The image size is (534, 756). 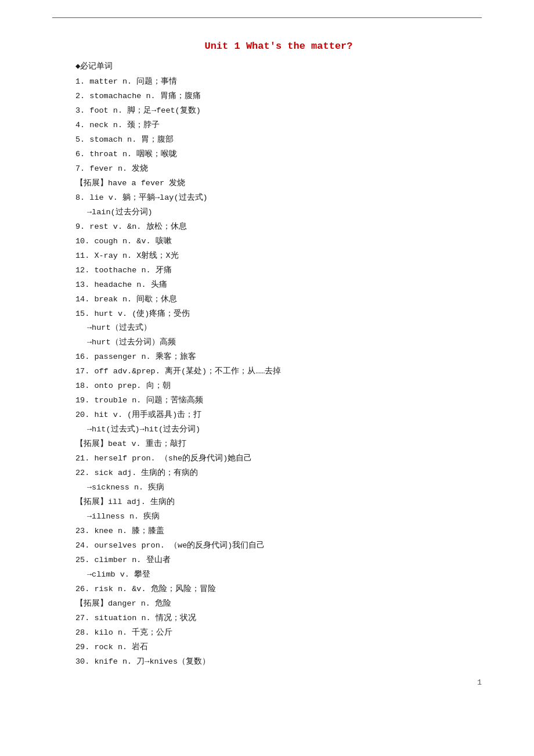 What do you see at coordinates (279, 604) in the screenshot?
I see `vocab-item: 【拓展】danger n. 危险` at bounding box center [279, 604].